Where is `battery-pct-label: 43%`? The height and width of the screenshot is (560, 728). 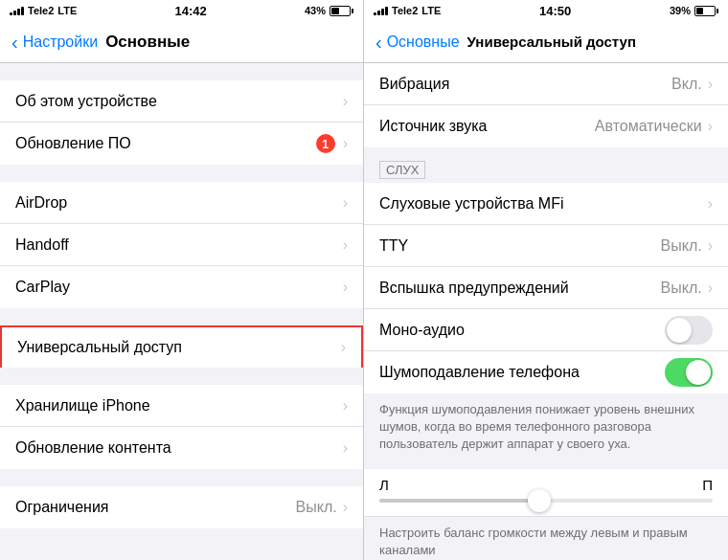 battery-pct-label: 43% is located at coordinates (315, 11).